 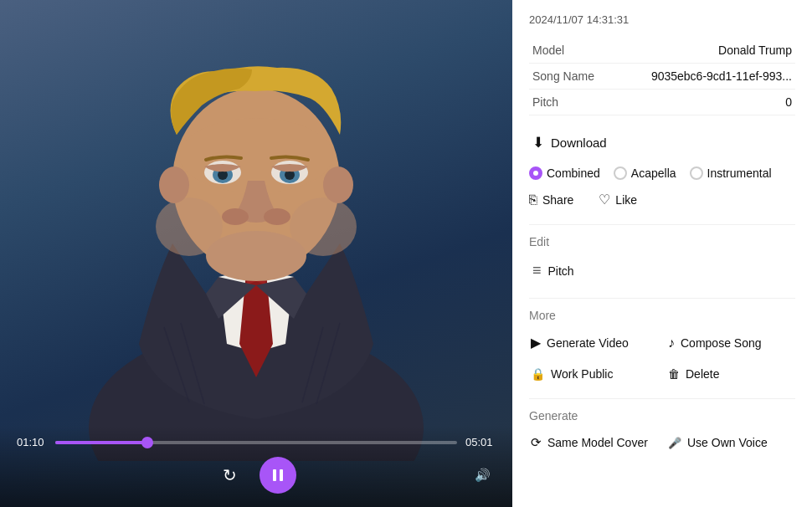 What do you see at coordinates (537, 271) in the screenshot?
I see `pitch-icon: ≡` at bounding box center [537, 271].